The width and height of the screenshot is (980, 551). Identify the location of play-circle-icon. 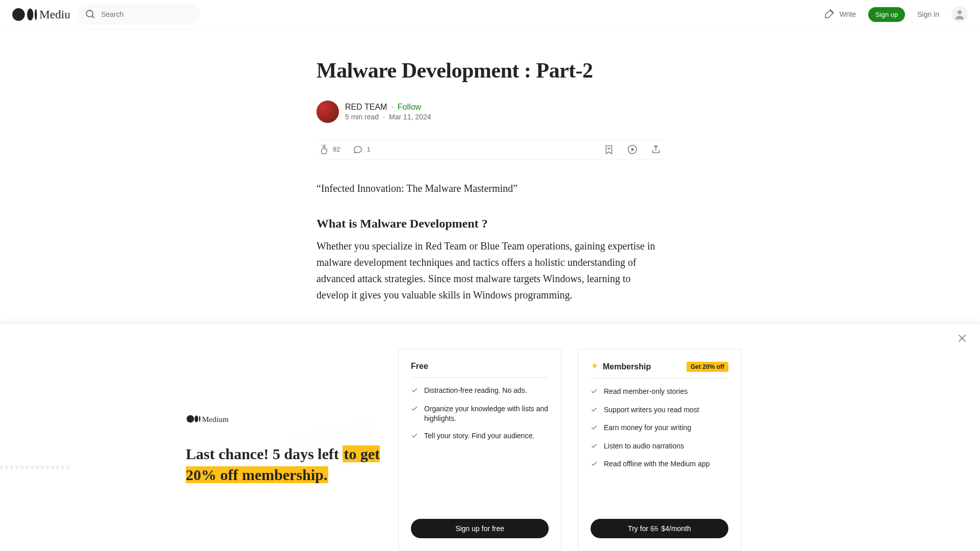
(632, 149).